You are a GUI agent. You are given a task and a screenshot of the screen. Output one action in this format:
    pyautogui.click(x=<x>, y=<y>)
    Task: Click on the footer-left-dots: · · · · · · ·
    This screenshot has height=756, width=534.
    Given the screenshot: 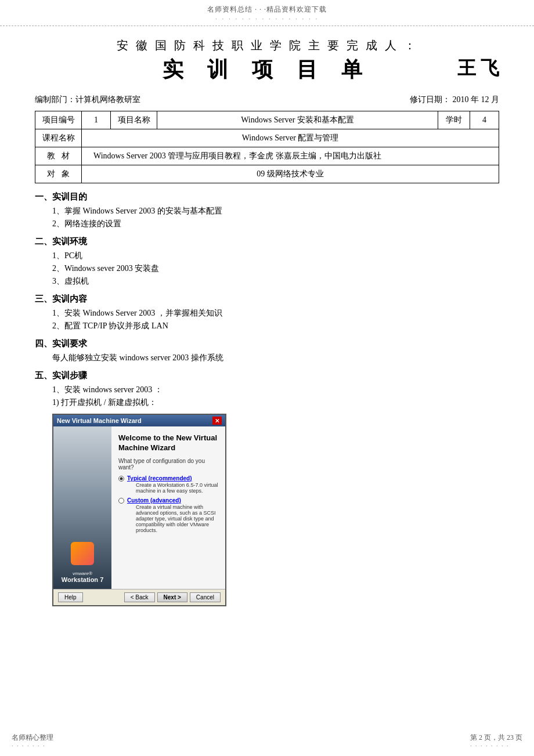 What is the action you would take?
    pyautogui.click(x=33, y=746)
    